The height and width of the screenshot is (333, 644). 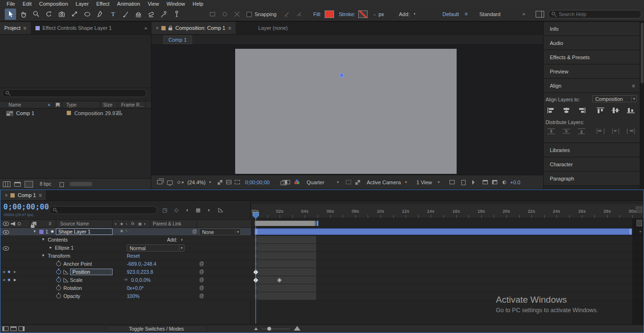 What do you see at coordinates (448, 240) in the screenshot?
I see `contents-track` at bounding box center [448, 240].